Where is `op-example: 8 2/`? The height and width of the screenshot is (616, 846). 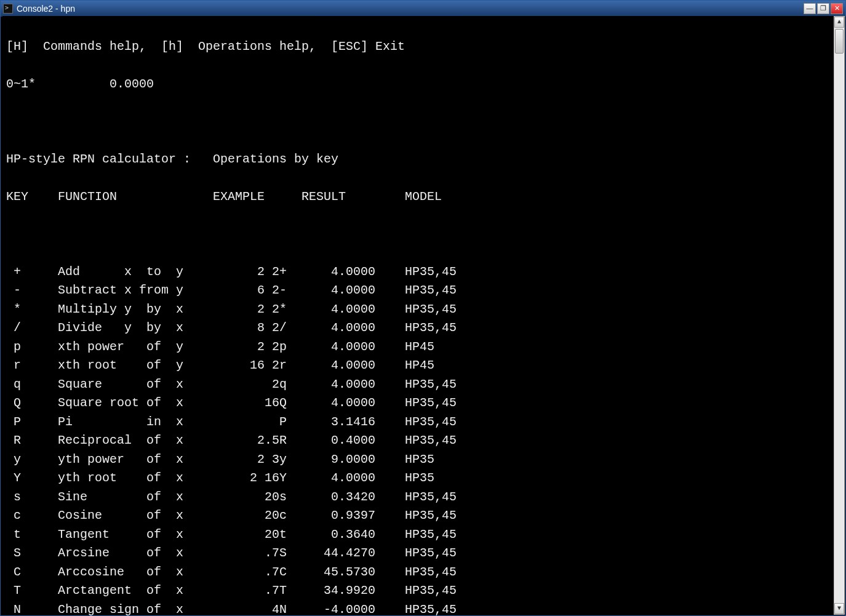 op-example: 8 2/ is located at coordinates (257, 329).